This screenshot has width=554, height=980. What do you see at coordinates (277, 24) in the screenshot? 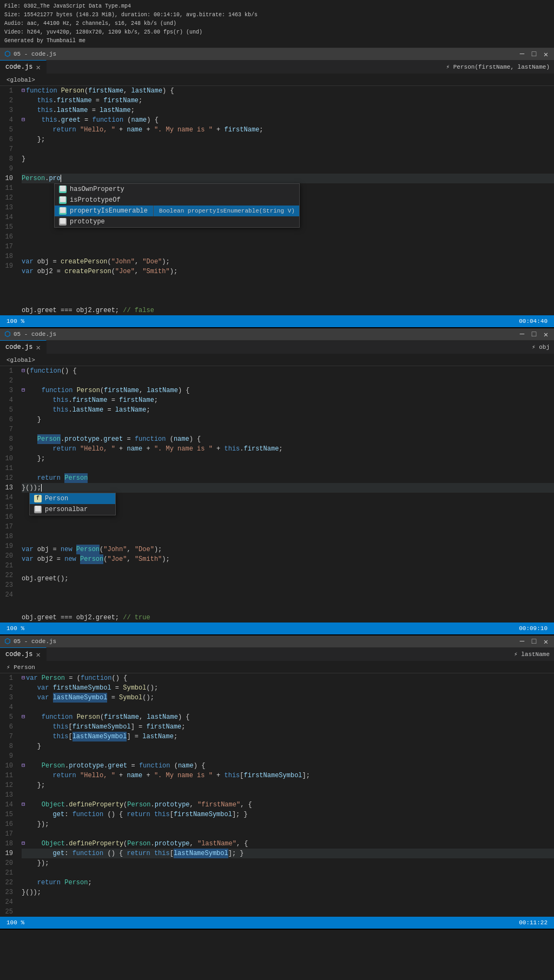
I see `file-info-header: File: 0302_The JavaScript Data Type.mp4 …` at bounding box center [277, 24].